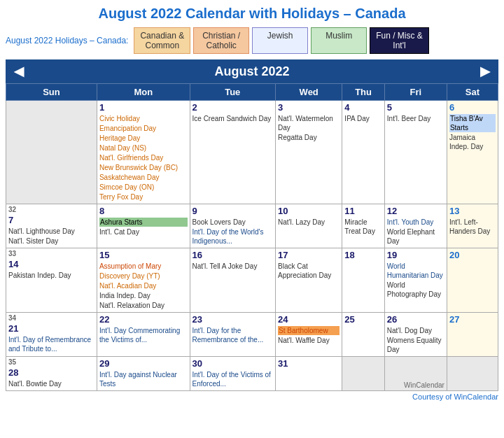 The height and width of the screenshot is (438, 504). I want to click on day-3: 3 Nat'l. Watermelon Day Regatta Day, so click(309, 153).